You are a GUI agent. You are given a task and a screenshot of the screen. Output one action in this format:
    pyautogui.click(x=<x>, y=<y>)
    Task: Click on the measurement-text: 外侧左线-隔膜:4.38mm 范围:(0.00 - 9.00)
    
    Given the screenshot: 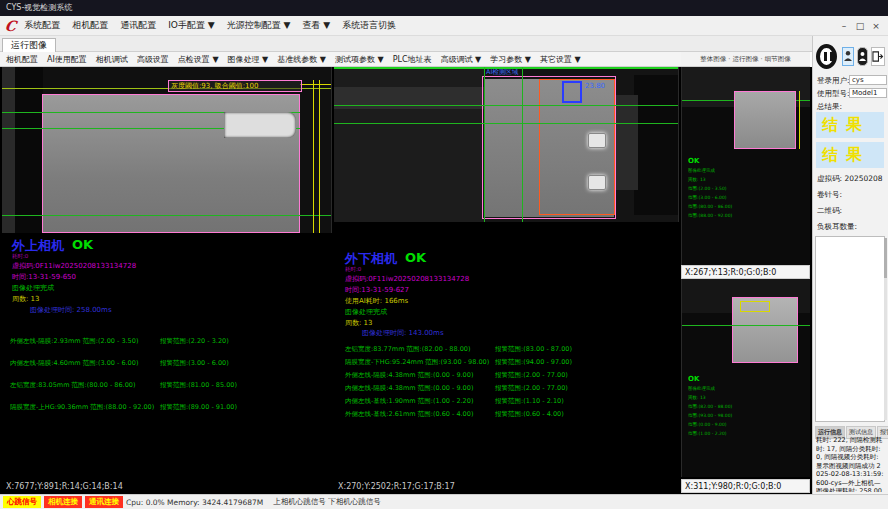 What is the action you would take?
    pyautogui.click(x=409, y=376)
    